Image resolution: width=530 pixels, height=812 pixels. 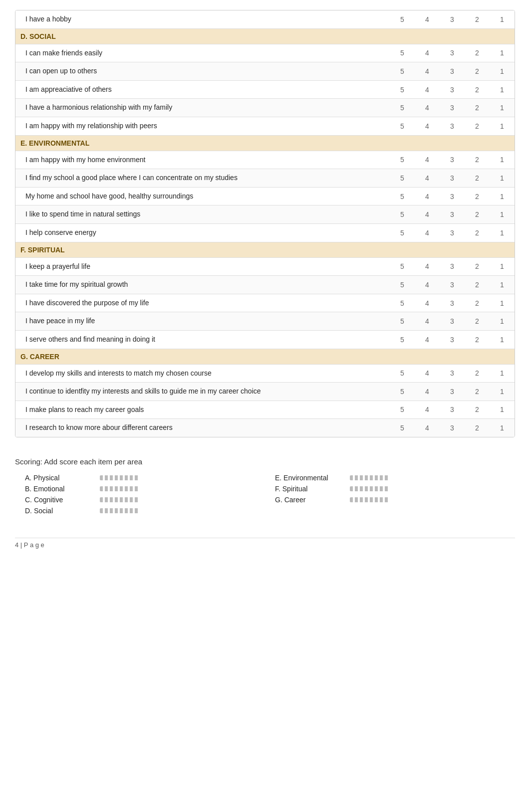 I want to click on row-label: I have a harmonious relationship with my…, so click(x=203, y=108).